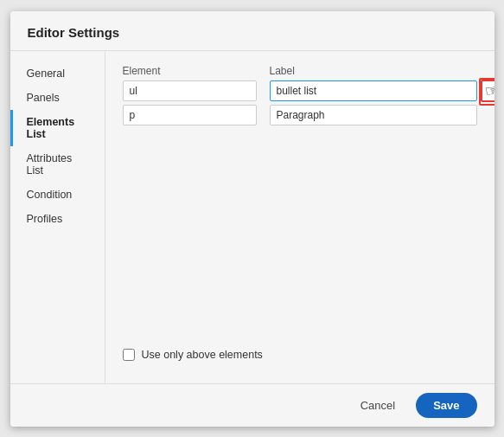 The image size is (504, 437). What do you see at coordinates (57, 195) in the screenshot?
I see `sidebar-item-condition: Condition` at bounding box center [57, 195].